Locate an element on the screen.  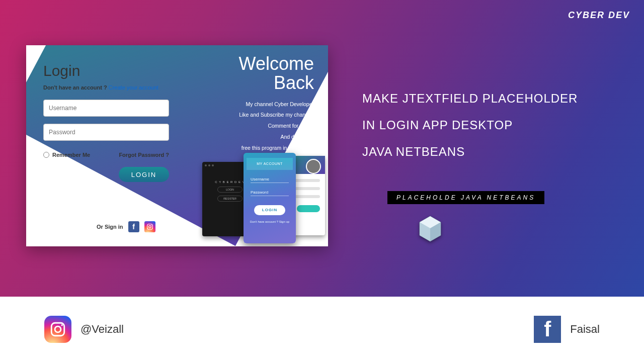
mockup-phone-password: Password is located at coordinates (270, 192).